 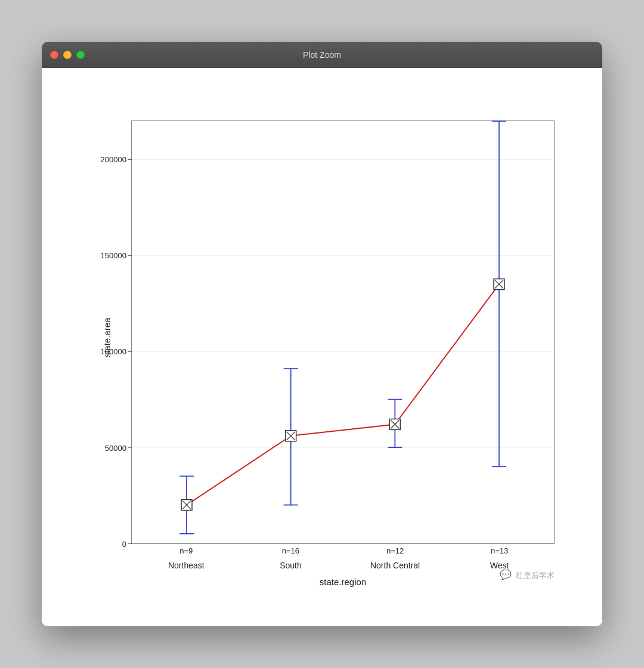 What do you see at coordinates (54, 55) in the screenshot?
I see `close-button` at bounding box center [54, 55].